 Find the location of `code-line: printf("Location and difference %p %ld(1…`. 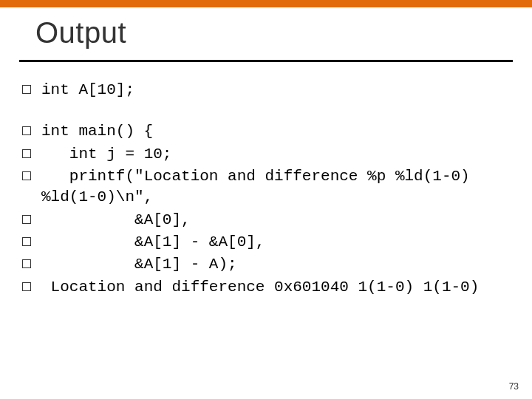

code-line: printf("Location and difference %p %ld(1… is located at coordinates (276, 188).